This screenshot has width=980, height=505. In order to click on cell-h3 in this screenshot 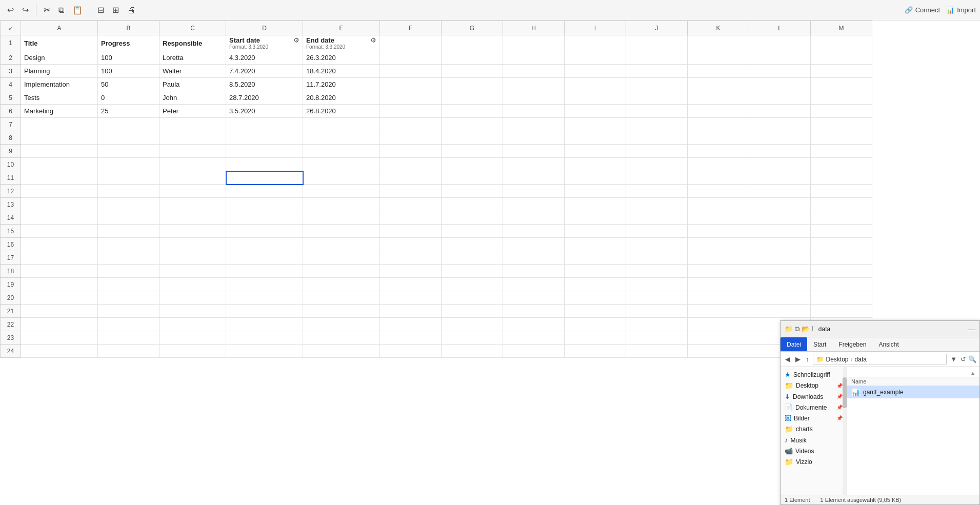, I will do `click(534, 71)`.